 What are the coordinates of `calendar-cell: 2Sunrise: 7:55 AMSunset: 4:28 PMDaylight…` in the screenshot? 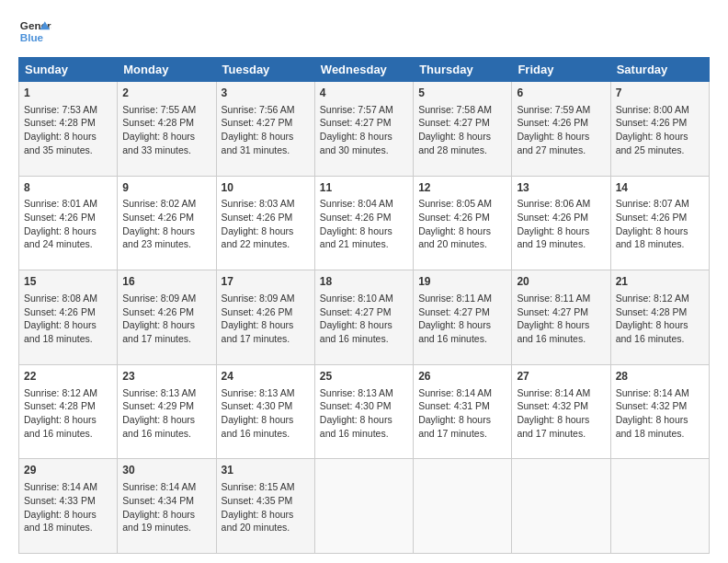 It's located at (167, 129).